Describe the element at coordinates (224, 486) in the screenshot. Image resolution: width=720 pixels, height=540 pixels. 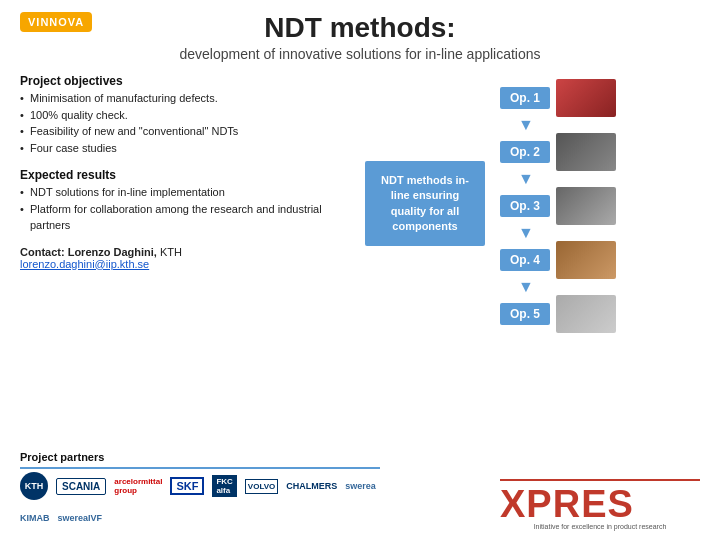
I see `fkc-text: FKCalfa` at that location.